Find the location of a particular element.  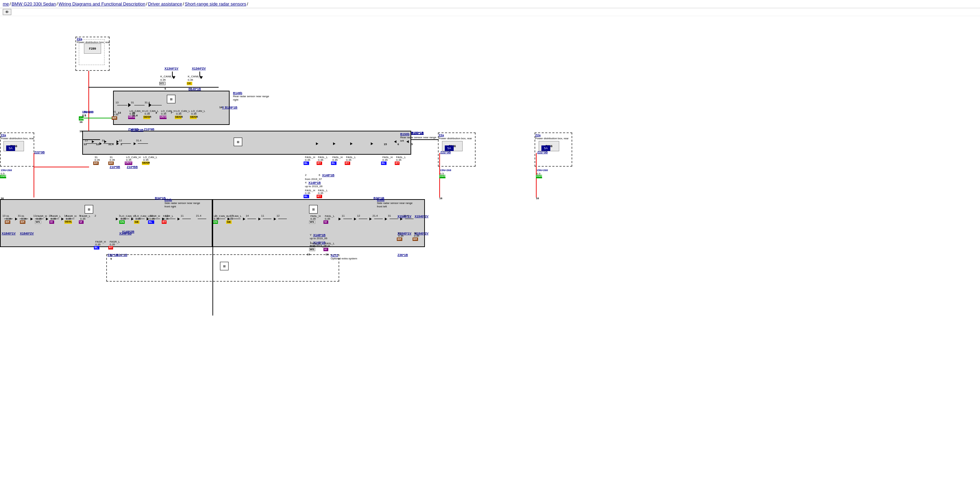

x148-1b-b36: X148*1B is located at coordinates (320, 235).